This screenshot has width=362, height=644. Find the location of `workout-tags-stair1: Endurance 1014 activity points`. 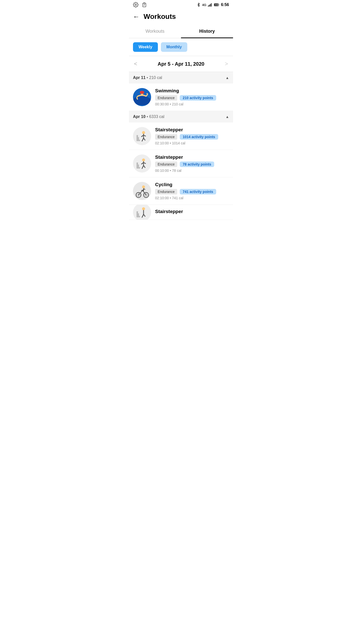

workout-tags-stair1: Endurance 1014 activity points is located at coordinates (192, 137).